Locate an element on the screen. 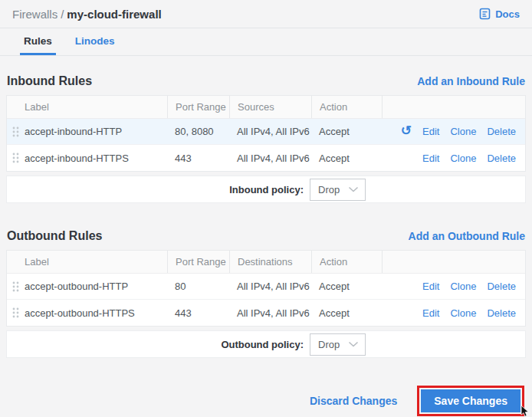 This screenshot has width=532, height=417. outbound-rules-title: Outbound Rules is located at coordinates (54, 236).